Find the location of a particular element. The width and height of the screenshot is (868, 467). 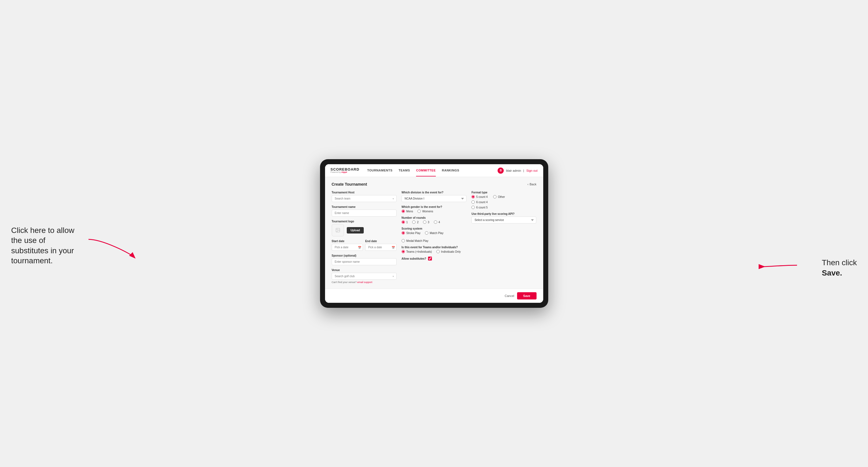

rounds-1-option: 1 is located at coordinates (405, 222).